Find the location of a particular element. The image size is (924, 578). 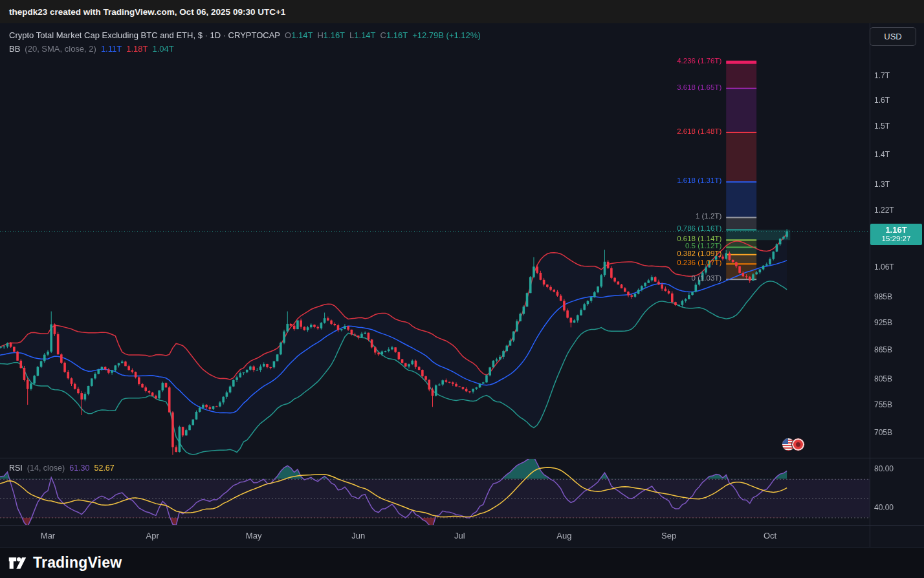

time-axis-label: Apr is located at coordinates (153, 535).